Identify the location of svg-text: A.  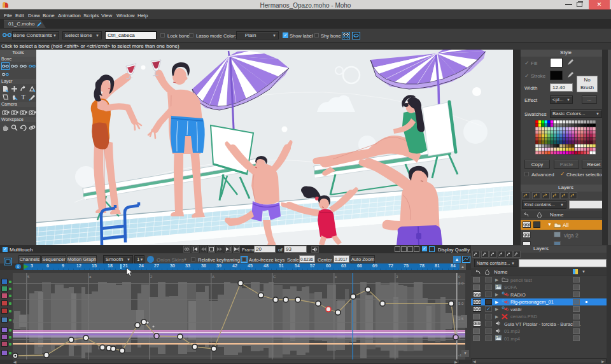
(213, 277).